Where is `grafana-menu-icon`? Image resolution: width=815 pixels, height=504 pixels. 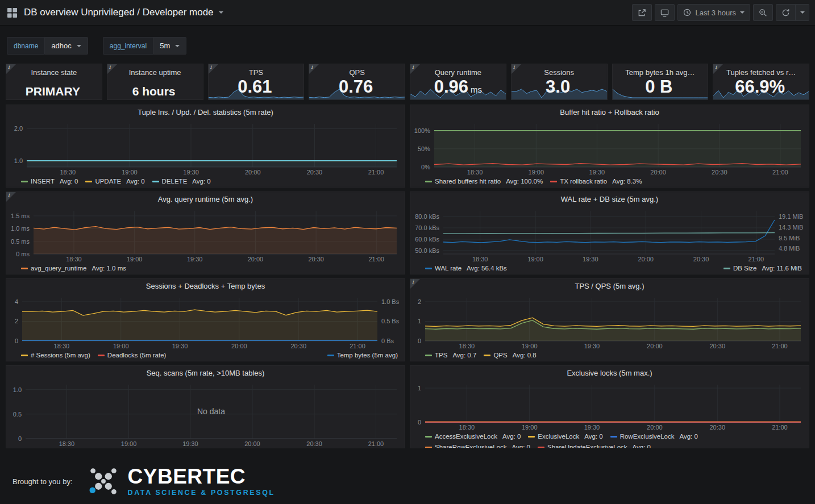 grafana-menu-icon is located at coordinates (12, 13).